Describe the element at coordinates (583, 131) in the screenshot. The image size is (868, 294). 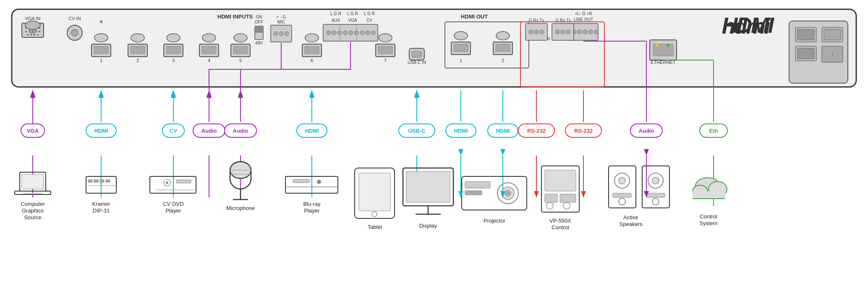
I see `rs232-2-badge-label: RS-232` at that location.